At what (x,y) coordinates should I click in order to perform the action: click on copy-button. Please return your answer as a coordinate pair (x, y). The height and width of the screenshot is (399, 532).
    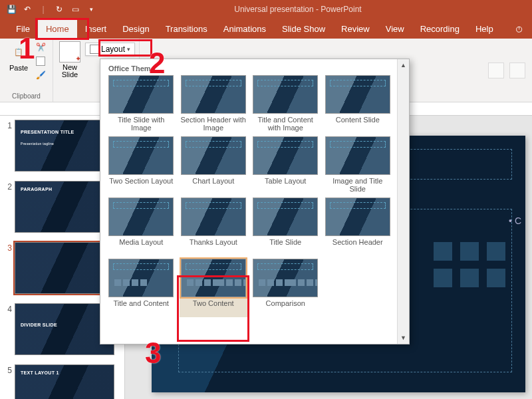
    Looking at the image, I should click on (41, 61).